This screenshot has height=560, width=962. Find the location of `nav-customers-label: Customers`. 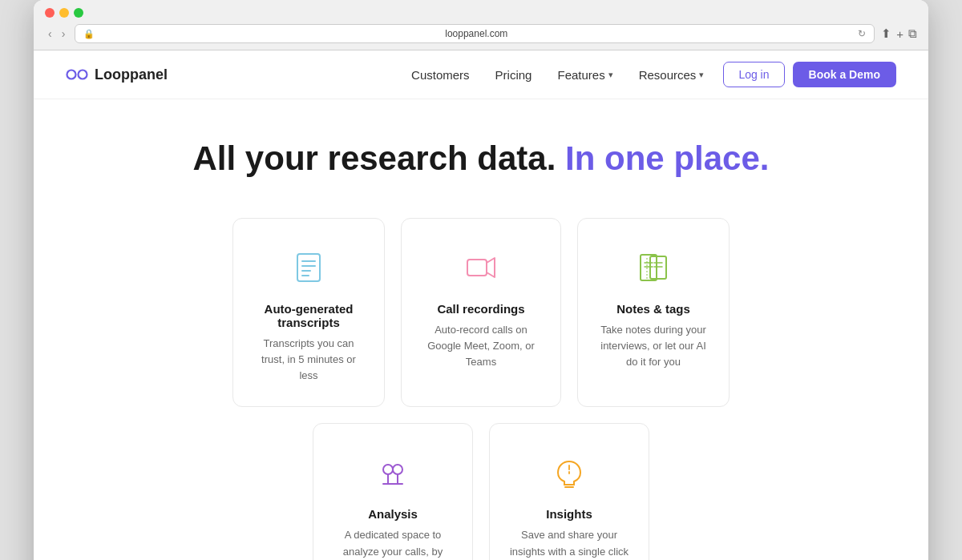

nav-customers-label: Customers is located at coordinates (441, 75).